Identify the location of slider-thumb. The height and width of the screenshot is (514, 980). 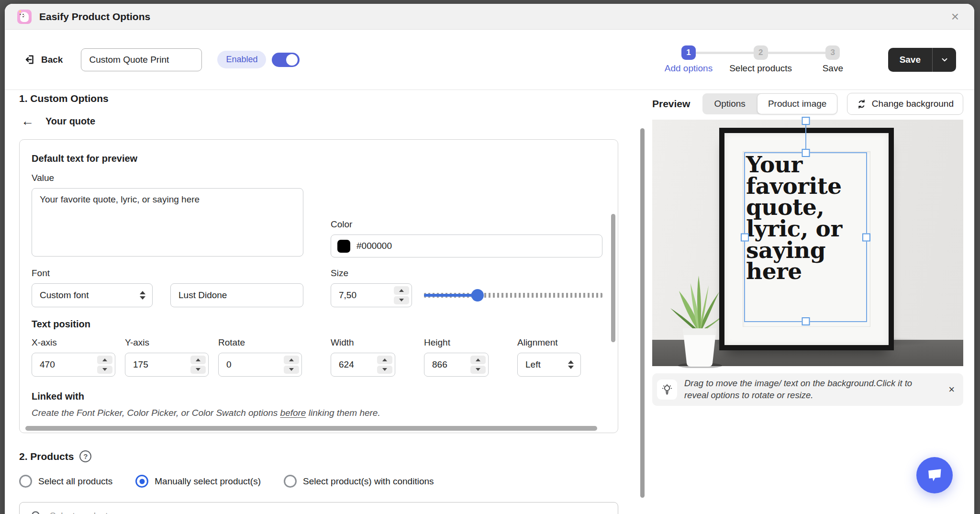
(478, 295).